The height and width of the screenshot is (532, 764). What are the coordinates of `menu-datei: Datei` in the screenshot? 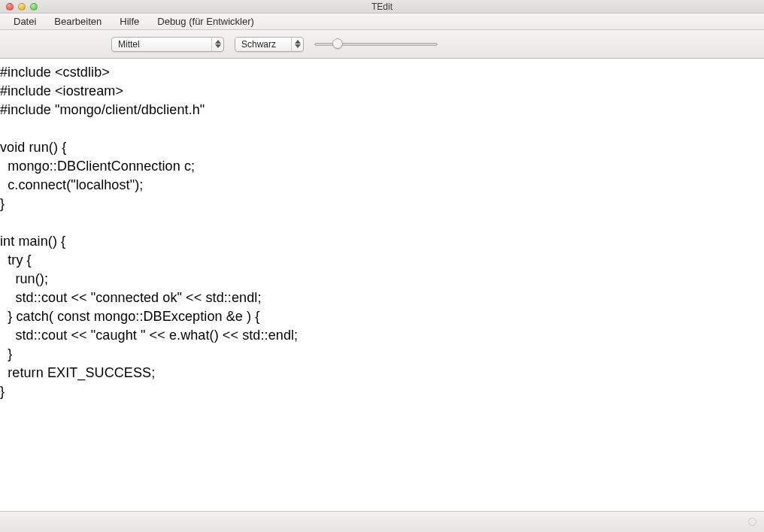 It's located at (25, 21).